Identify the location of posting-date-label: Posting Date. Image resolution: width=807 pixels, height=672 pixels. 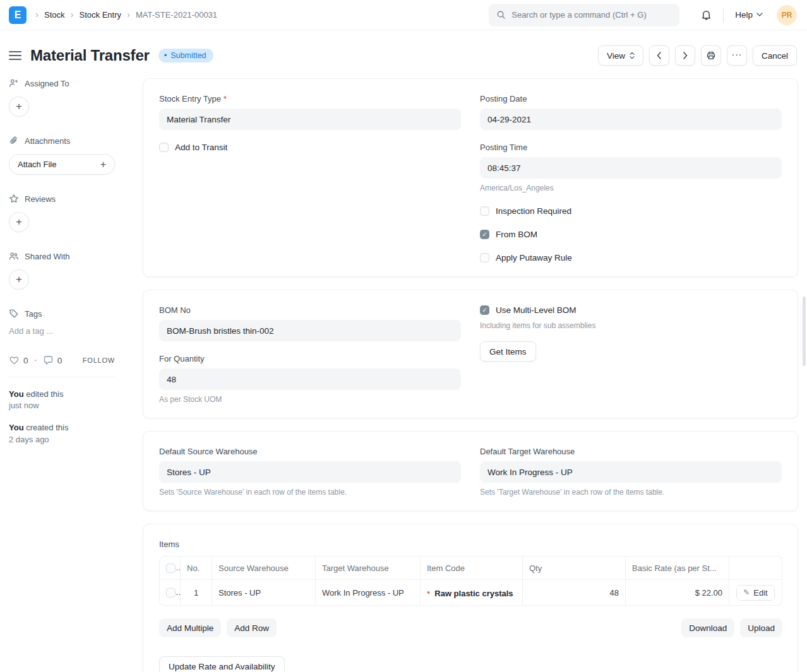
(631, 98).